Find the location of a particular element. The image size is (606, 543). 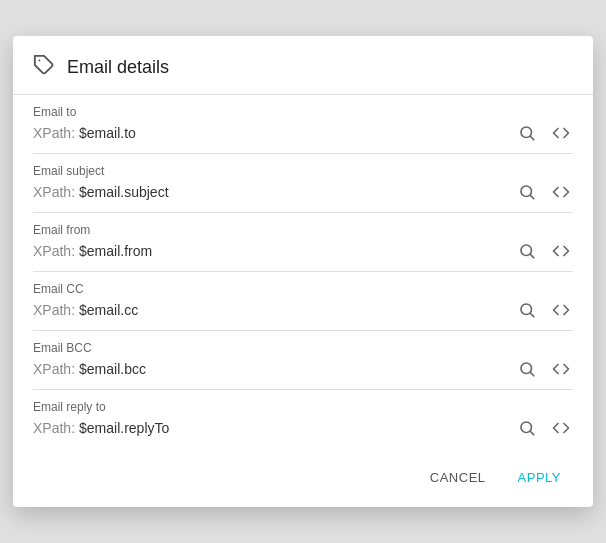

dialog-header: Email details is located at coordinates (303, 66).